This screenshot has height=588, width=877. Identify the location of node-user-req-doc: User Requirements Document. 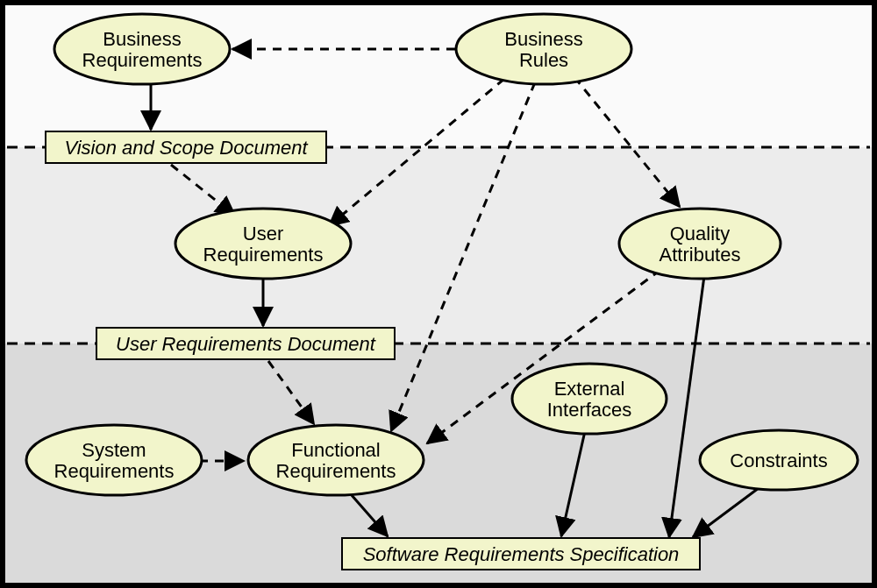
(246, 344).